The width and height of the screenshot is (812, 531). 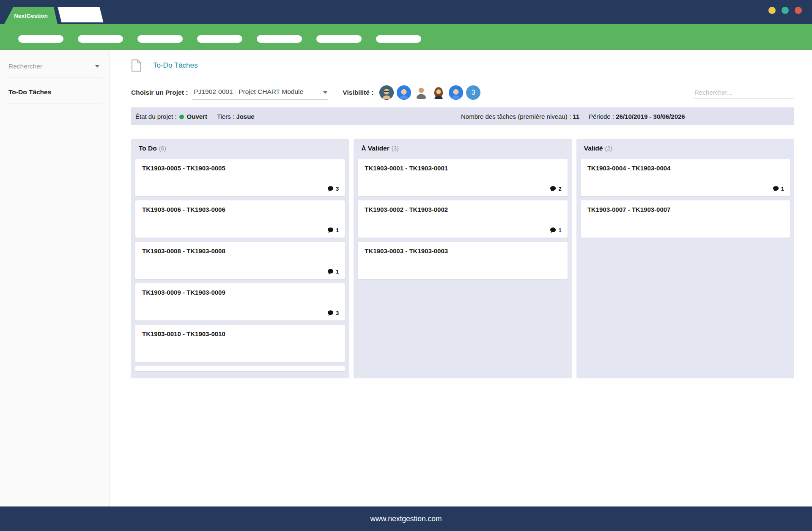 What do you see at coordinates (406, 12) in the screenshot?
I see `top-bar: NextGestion` at bounding box center [406, 12].